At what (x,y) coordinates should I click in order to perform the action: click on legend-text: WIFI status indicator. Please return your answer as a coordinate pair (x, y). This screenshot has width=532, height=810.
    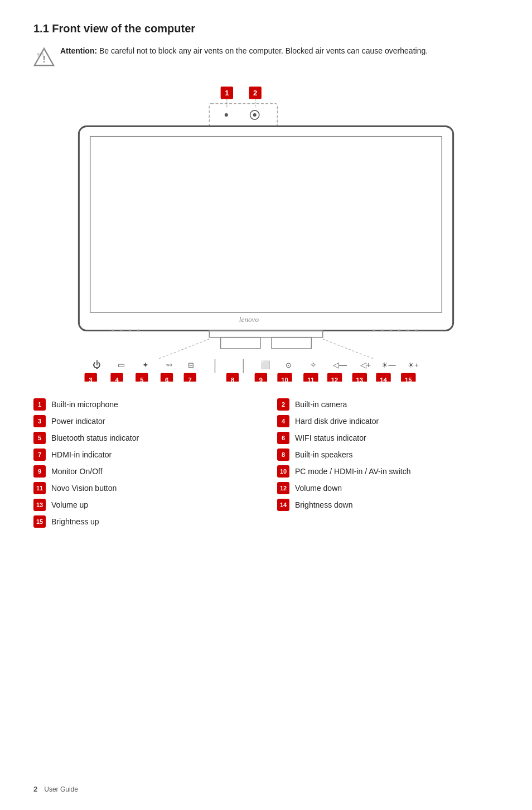
    Looking at the image, I should click on (331, 438).